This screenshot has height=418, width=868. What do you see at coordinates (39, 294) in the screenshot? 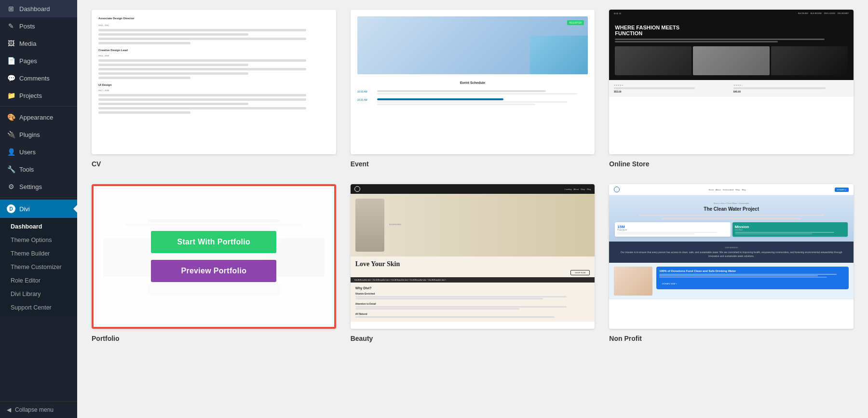
I see `sidebar-submenu-divi-library: Divi Library` at bounding box center [39, 294].